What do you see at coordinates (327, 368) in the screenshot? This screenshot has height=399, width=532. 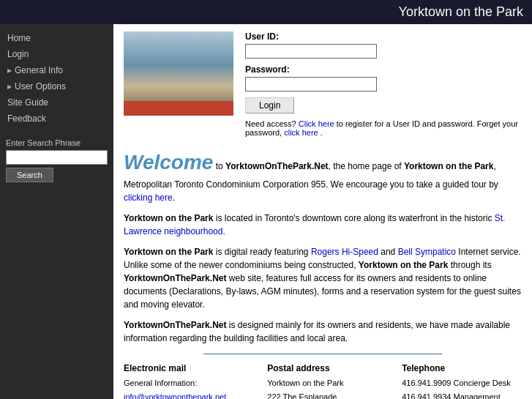 I see `postal-heading: Postal address` at bounding box center [327, 368].